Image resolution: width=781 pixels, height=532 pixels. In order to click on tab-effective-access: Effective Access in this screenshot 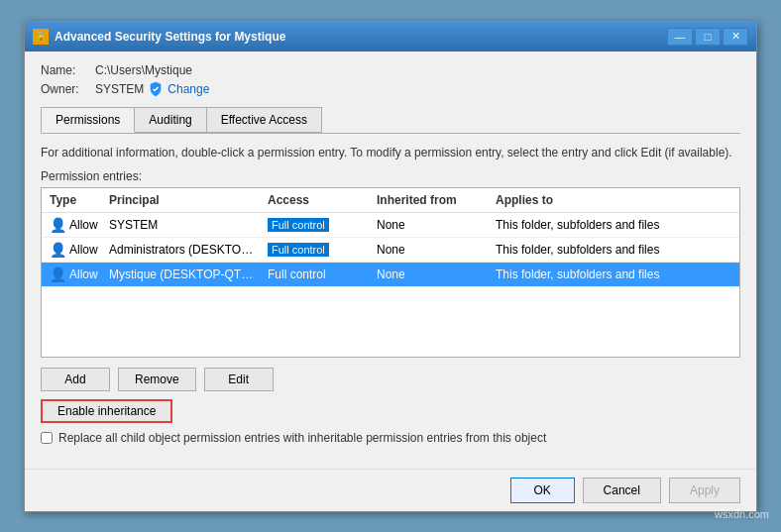, I will do `click(264, 120)`.